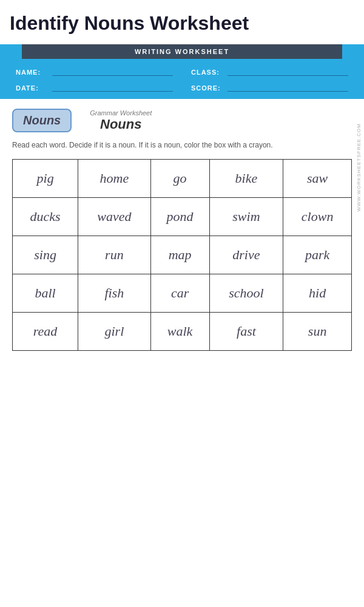 This screenshot has width=364, height=607. I want to click on instructions: Read each word. Decide if it is a noun. …, so click(182, 145).